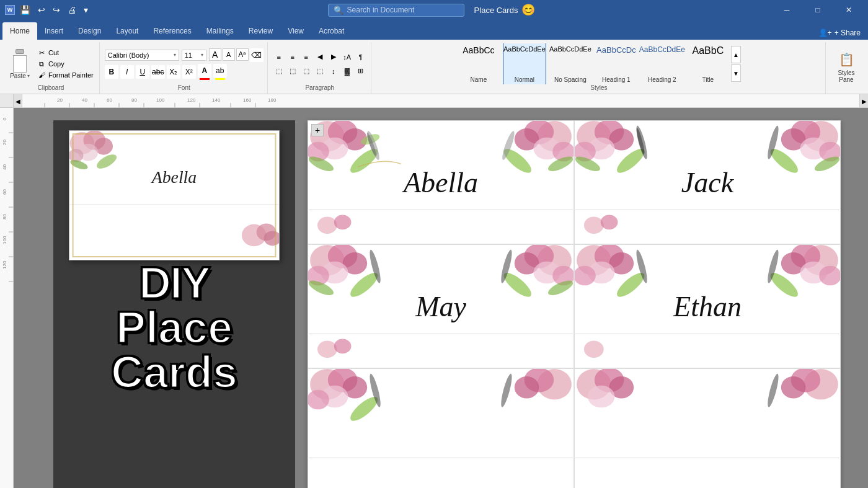  I want to click on format-painter-icon: 🖌, so click(42, 75).